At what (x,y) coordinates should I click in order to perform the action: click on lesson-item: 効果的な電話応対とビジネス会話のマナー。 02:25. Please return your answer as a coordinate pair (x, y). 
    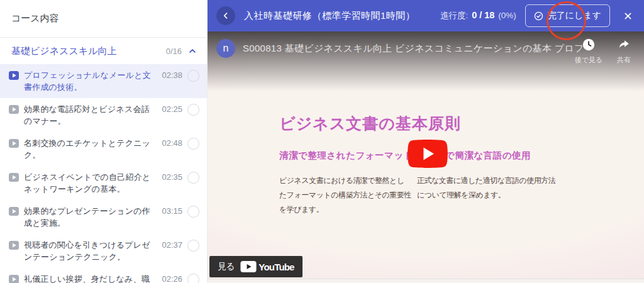
    Looking at the image, I should click on (103, 115).